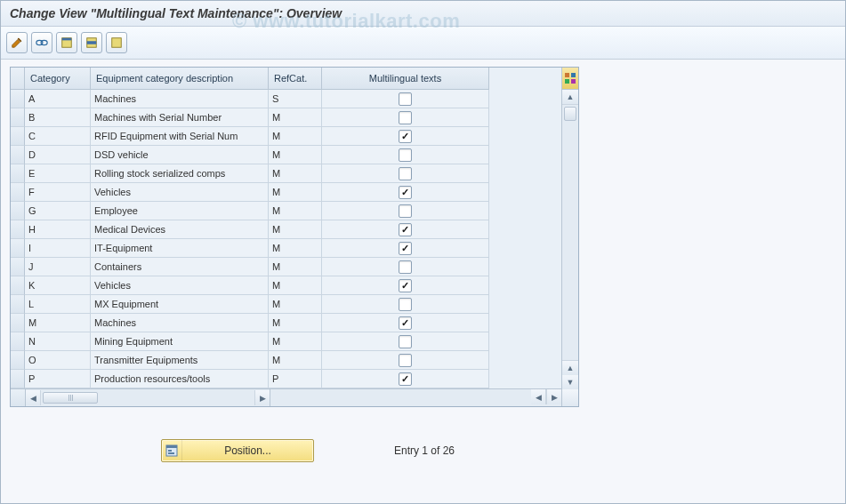 The height and width of the screenshot is (504, 846). I want to click on cell-category: J, so click(58, 267).